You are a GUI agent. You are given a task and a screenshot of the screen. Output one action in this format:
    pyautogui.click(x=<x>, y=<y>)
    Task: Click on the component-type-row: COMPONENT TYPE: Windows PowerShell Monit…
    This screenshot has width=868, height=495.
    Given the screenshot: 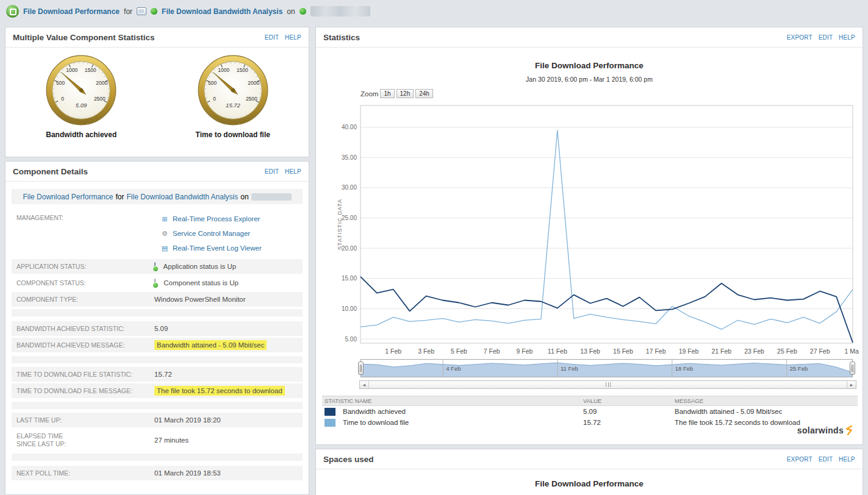 What is the action you would take?
    pyautogui.click(x=157, y=299)
    